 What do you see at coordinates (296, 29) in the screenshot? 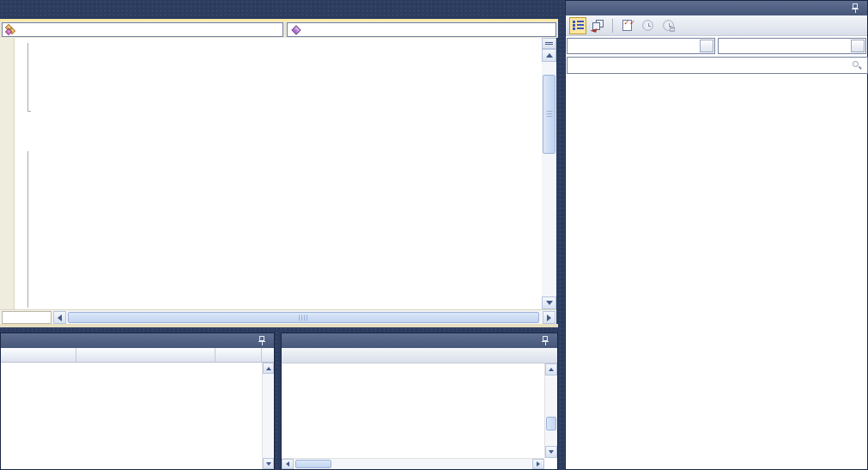
I see `method-icon` at bounding box center [296, 29].